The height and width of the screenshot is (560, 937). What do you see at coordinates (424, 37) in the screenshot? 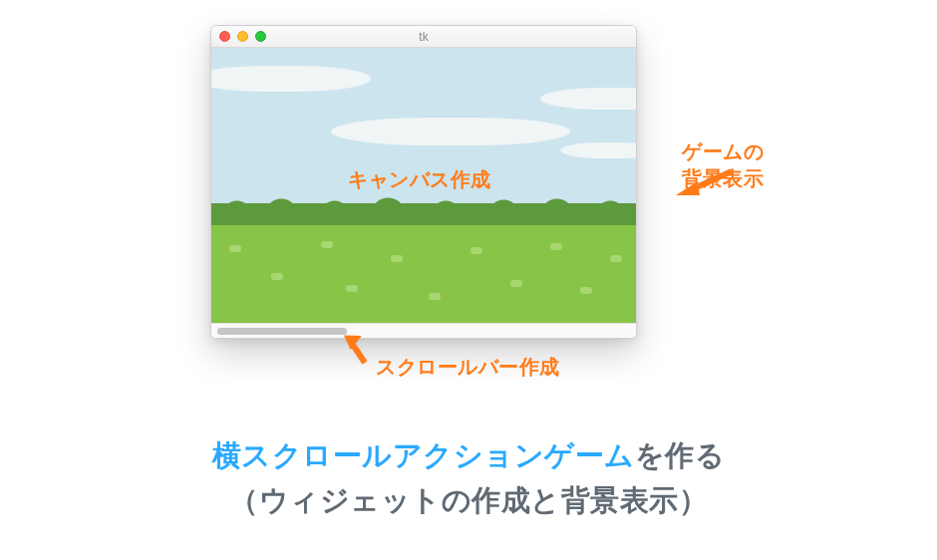
I see `window-titlebar: tk` at bounding box center [424, 37].